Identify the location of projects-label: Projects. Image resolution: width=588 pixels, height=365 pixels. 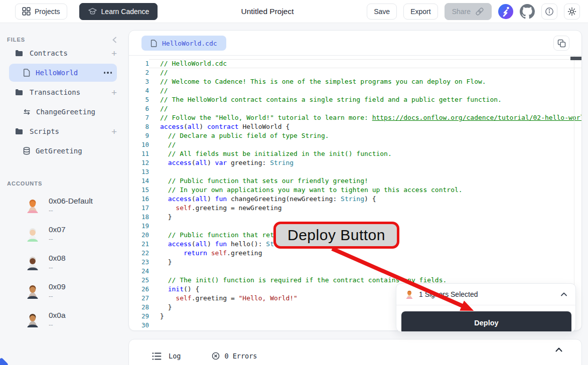
(47, 12).